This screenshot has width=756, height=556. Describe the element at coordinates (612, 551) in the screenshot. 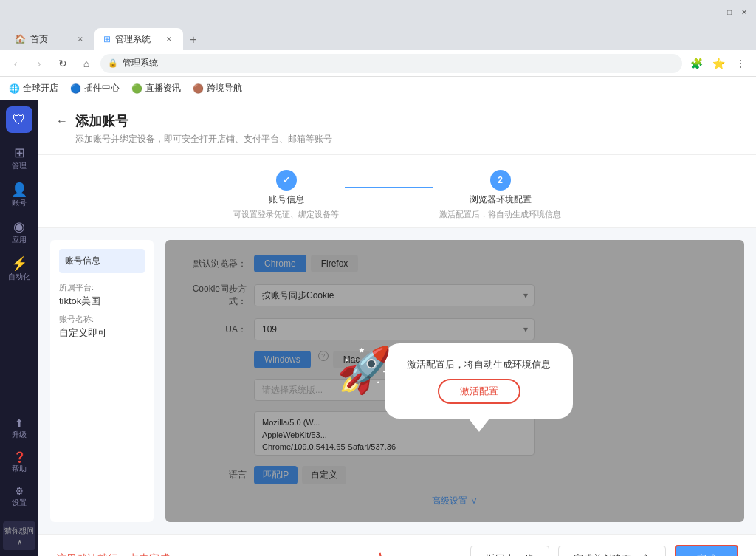

I see `create-next-button: 完成并创建下一个` at that location.